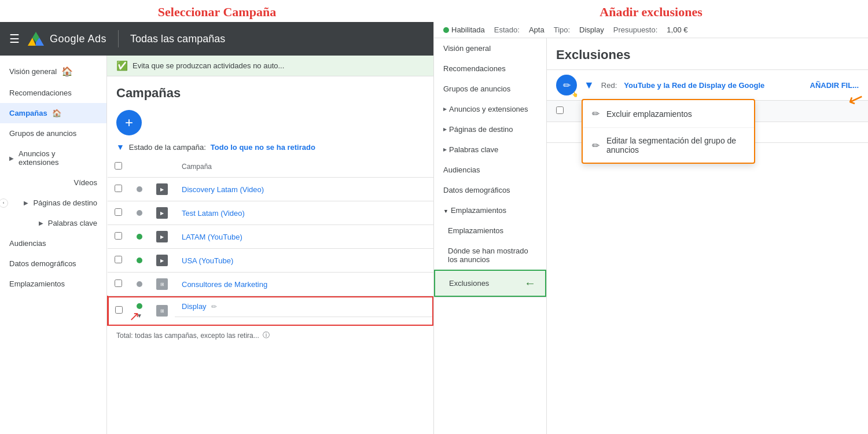 The height and width of the screenshot is (434, 868). What do you see at coordinates (468, 30) in the screenshot?
I see `habilitada-label: Habilitada` at bounding box center [468, 30].